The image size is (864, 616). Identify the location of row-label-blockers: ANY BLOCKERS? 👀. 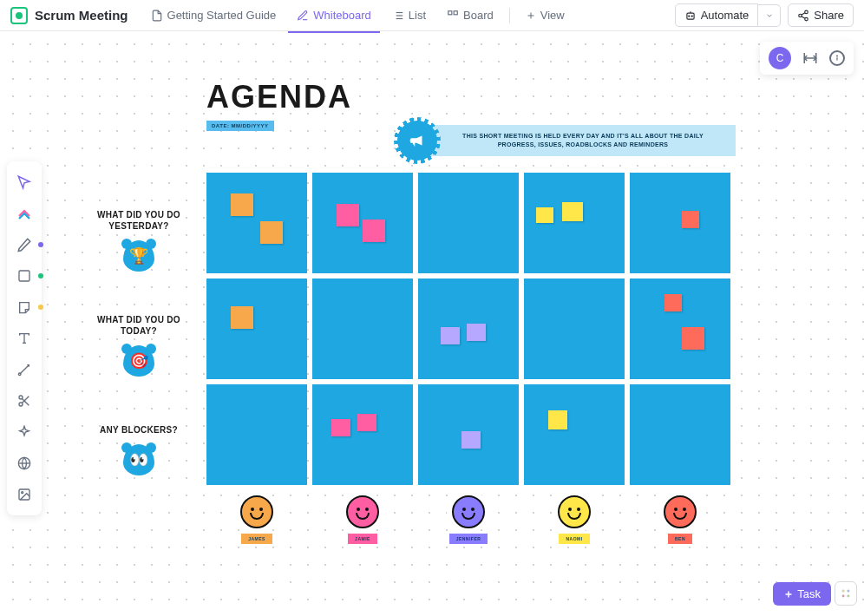
(139, 449).